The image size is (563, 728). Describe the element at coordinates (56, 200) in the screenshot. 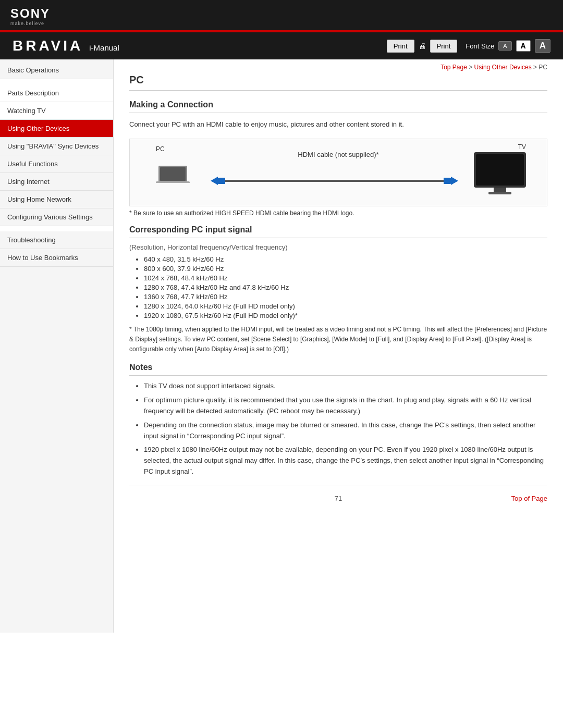

I see `sidebar-item-using-home-network: Using Home Network` at that location.